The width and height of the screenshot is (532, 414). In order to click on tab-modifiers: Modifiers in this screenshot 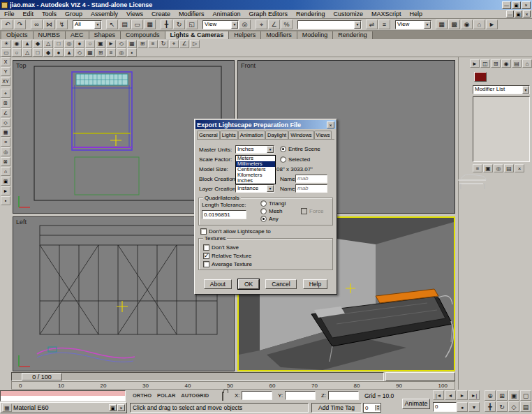, I will do `click(279, 35)`.